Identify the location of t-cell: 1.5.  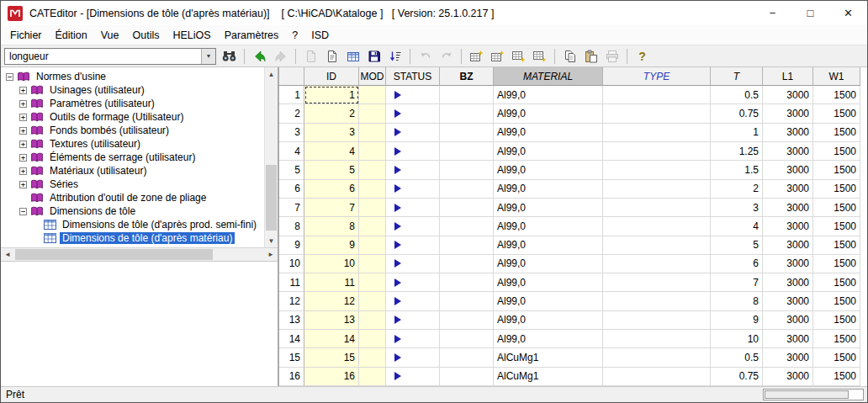
(737, 170).